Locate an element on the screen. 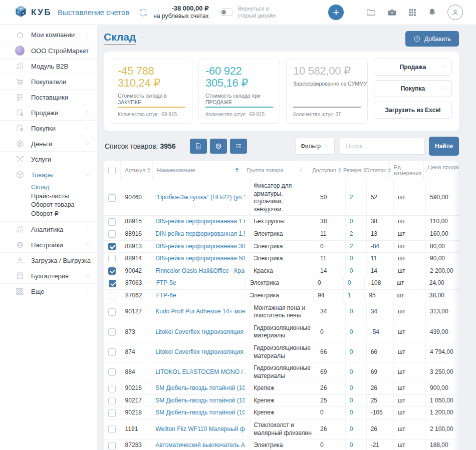 This screenshot has height=450, width=476. quick-add-button: + is located at coordinates (336, 12).